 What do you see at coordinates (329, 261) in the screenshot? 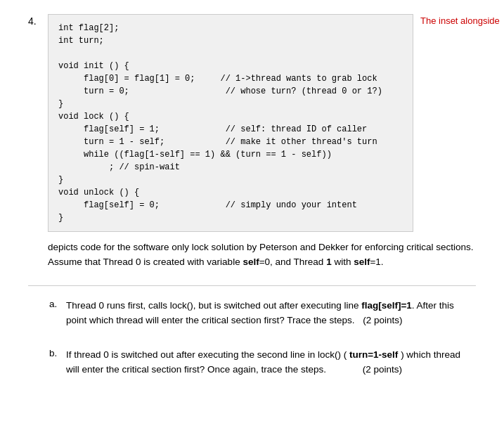
I see `desc-num: 1` at bounding box center [329, 261].